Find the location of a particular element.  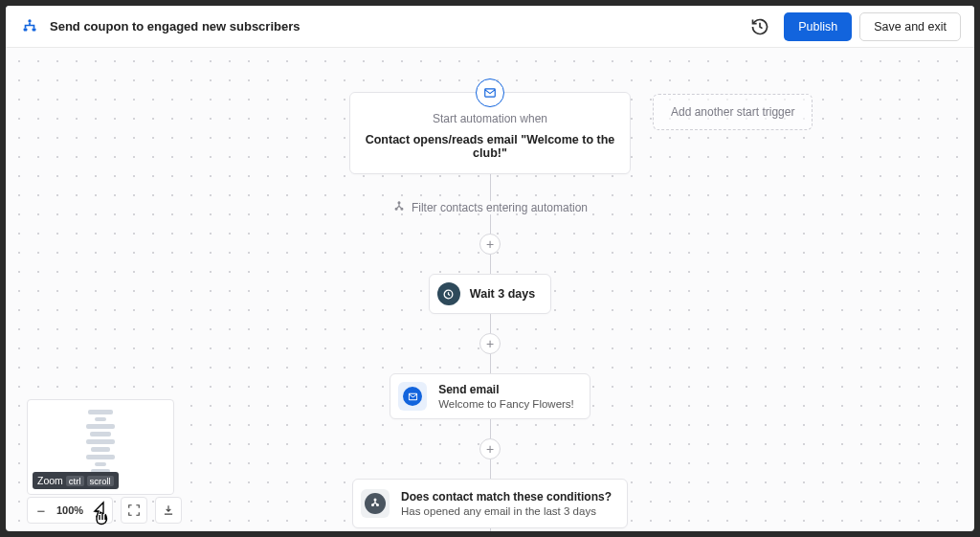

zoom-tip-label: Zoom is located at coordinates (50, 481).